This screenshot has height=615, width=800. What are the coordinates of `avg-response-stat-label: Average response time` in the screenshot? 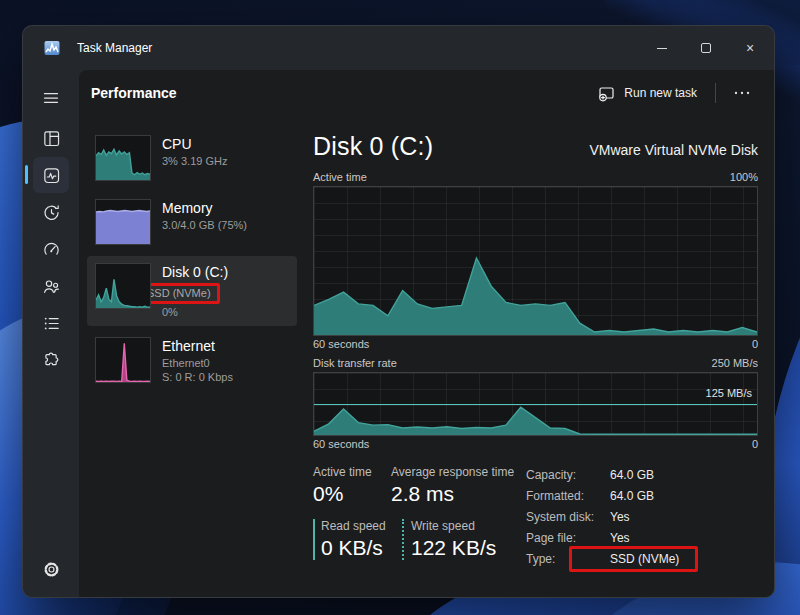 It's located at (452, 472).